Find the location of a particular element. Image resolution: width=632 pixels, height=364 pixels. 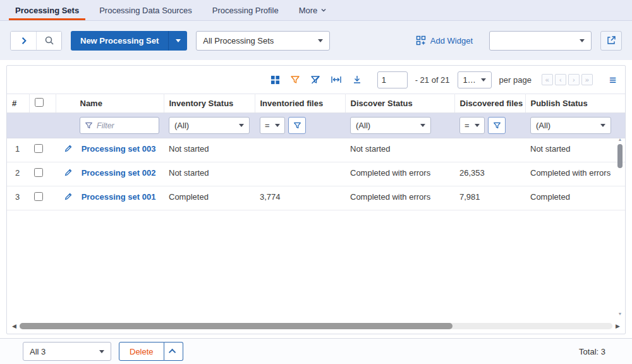

column-header-name: Name is located at coordinates (110, 104).